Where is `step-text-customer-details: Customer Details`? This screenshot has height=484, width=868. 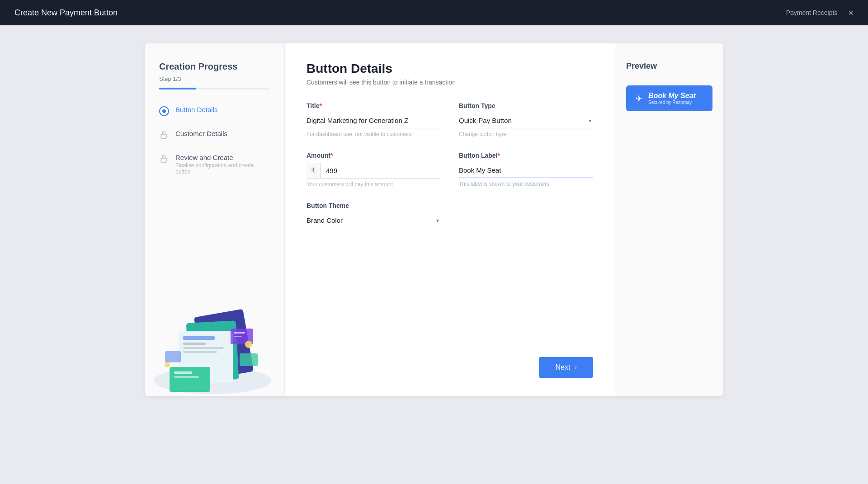 step-text-customer-details: Customer Details is located at coordinates (202, 134).